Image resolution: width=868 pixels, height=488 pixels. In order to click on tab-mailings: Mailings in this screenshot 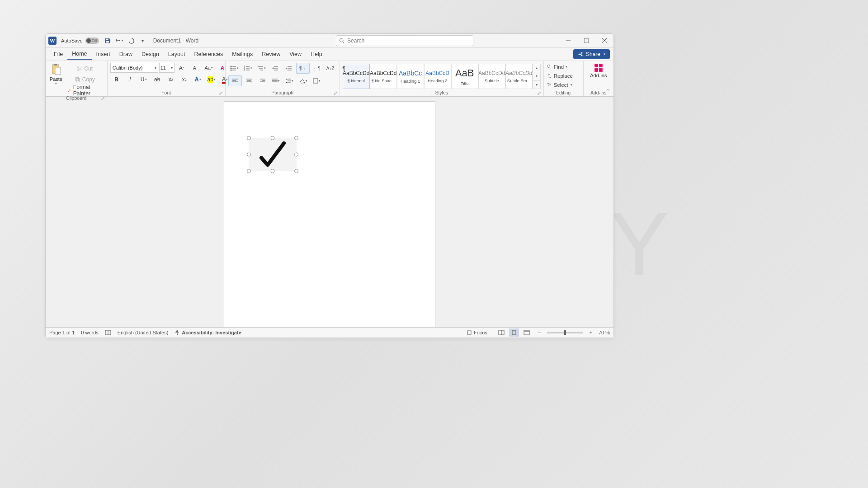, I will do `click(242, 54)`.